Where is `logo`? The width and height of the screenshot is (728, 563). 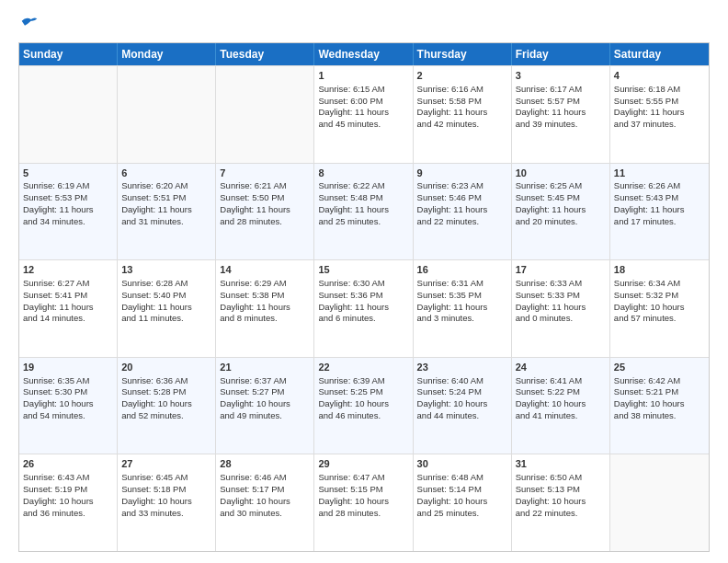 logo is located at coordinates (28, 24).